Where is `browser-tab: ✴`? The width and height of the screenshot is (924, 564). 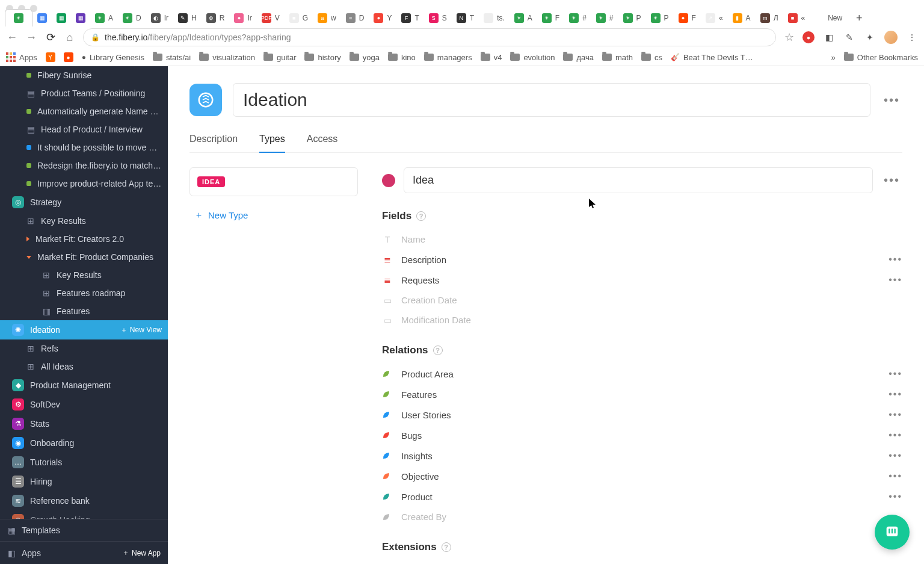 browser-tab: ✴ is located at coordinates (19, 18).